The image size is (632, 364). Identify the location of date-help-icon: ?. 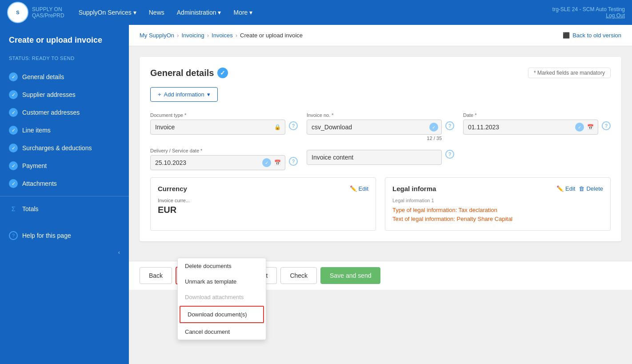
(606, 126).